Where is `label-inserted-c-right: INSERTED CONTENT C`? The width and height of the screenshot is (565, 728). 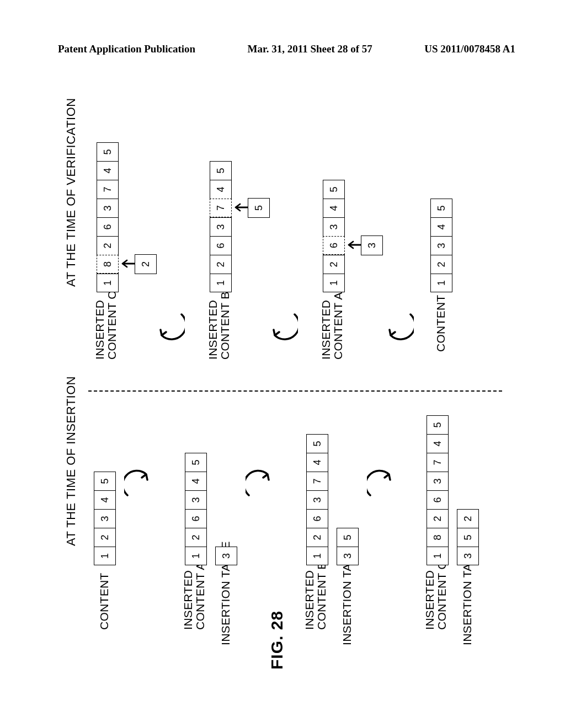 label-inserted-c-right: INSERTED CONTENT C is located at coordinates (106, 325).